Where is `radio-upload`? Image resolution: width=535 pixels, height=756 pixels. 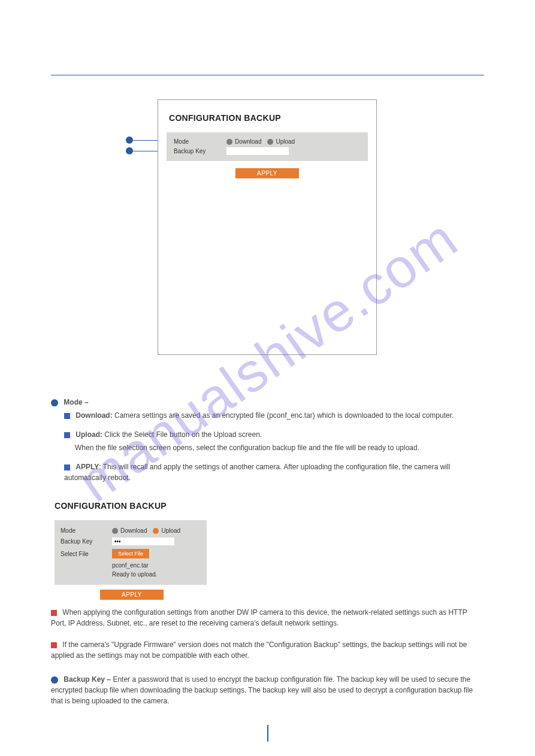
radio-upload is located at coordinates (270, 142).